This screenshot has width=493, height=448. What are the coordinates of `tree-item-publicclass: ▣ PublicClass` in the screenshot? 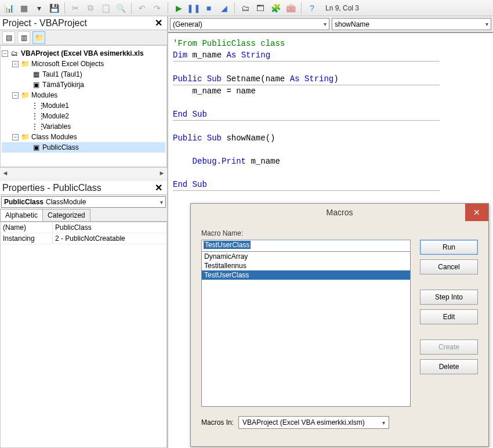 It's located at (84, 147).